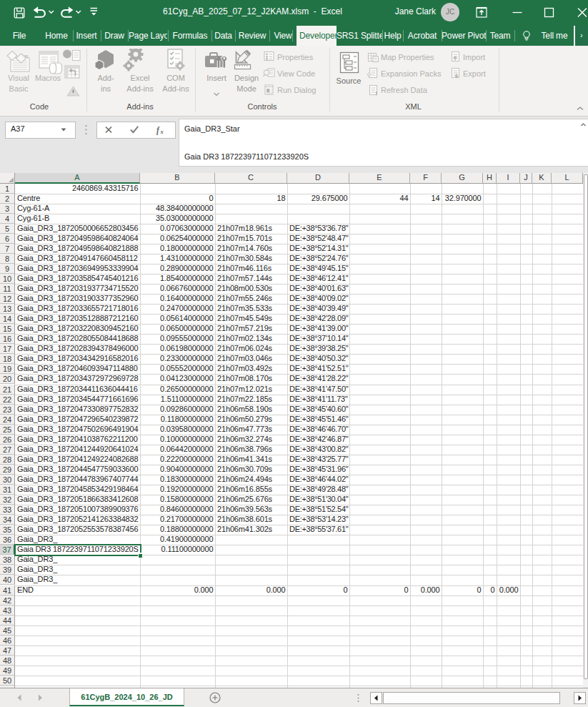  What do you see at coordinates (159, 130) in the screenshot?
I see `svg-text: f` at bounding box center [159, 130].